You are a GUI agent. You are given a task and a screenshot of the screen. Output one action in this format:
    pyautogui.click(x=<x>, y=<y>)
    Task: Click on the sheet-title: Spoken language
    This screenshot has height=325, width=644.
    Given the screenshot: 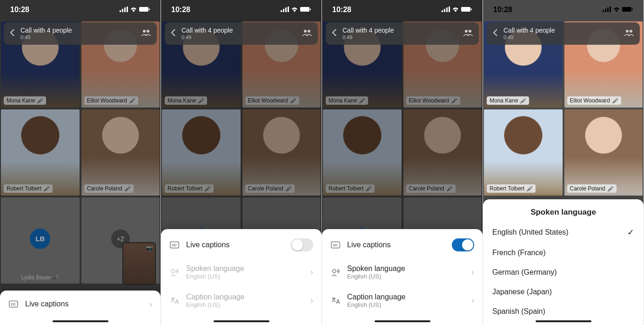 What is the action you would take?
    pyautogui.click(x=563, y=210)
    